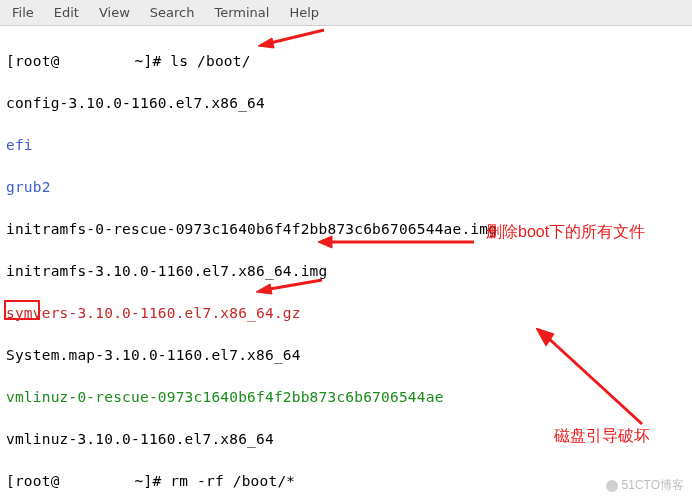 This screenshot has height=500, width=692. I want to click on menu-file: File, so click(23, 12).